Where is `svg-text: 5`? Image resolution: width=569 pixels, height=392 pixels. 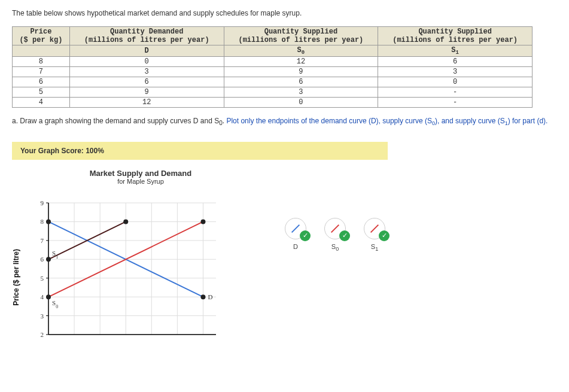 svg-text: 5 is located at coordinates (42, 278).